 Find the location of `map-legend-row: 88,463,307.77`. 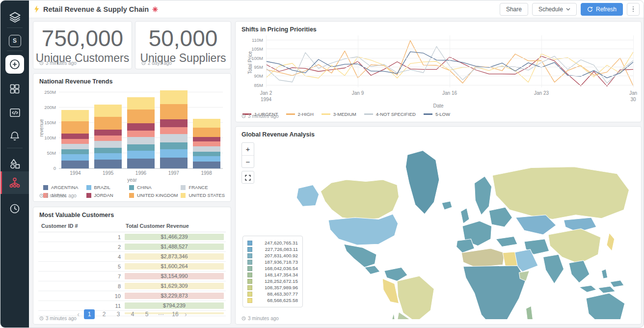

map-legend-row: 88,463,307.77 is located at coordinates (273, 294).